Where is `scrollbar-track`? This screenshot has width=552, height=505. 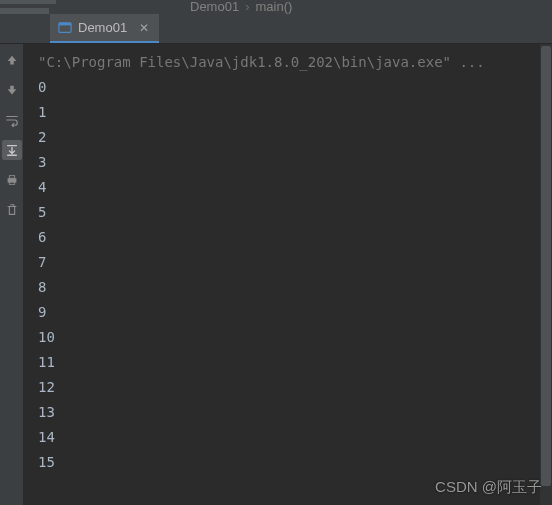
scrollbar-track is located at coordinates (546, 274).